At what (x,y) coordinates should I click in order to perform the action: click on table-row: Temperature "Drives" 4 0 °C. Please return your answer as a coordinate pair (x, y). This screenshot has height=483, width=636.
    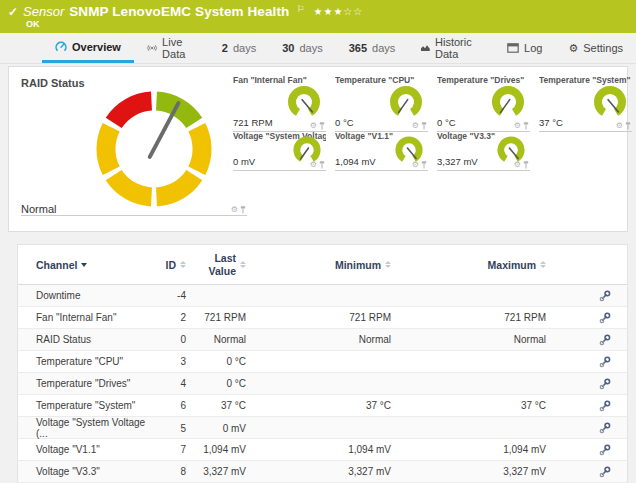
    Looking at the image, I should click on (322, 384).